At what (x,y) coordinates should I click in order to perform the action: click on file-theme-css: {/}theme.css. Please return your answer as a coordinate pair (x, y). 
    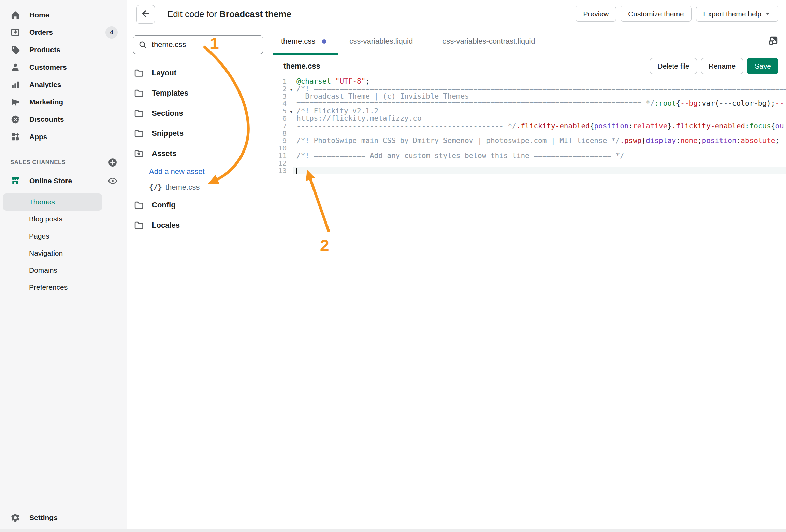
    Looking at the image, I should click on (200, 187).